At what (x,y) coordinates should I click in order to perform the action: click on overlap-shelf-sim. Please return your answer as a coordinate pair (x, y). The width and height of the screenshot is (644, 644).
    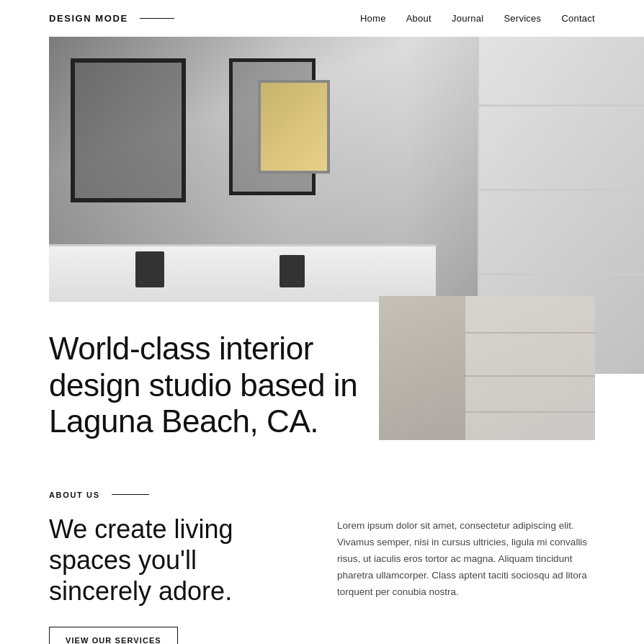
    Looking at the image, I should click on (530, 368).